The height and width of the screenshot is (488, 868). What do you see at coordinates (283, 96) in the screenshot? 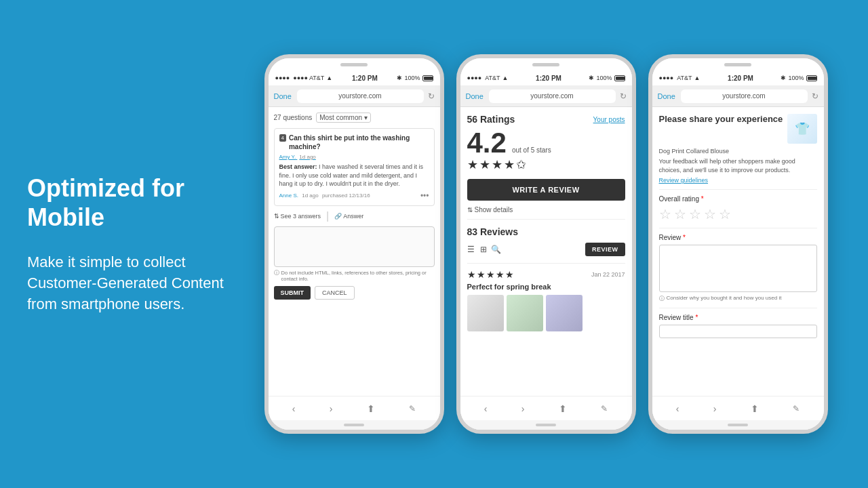
I see `browser-done-1: Done` at bounding box center [283, 96].